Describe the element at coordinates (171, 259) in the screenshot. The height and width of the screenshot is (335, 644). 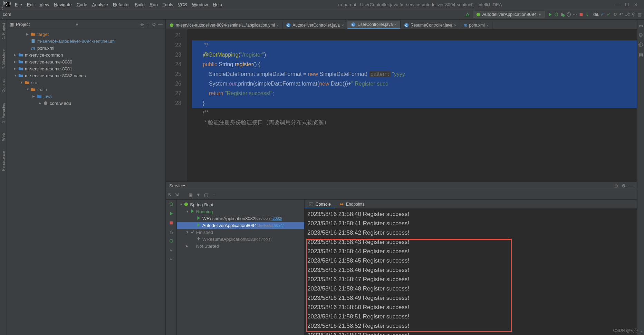
I see `svc-more-icon: ≡` at that location.